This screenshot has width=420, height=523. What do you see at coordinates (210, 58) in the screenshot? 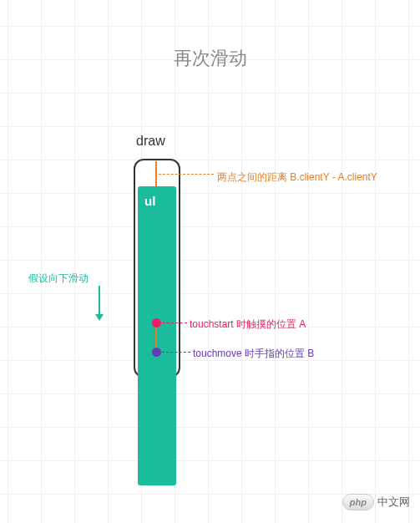
I see `diagram-title: 再次滑动` at bounding box center [210, 58].